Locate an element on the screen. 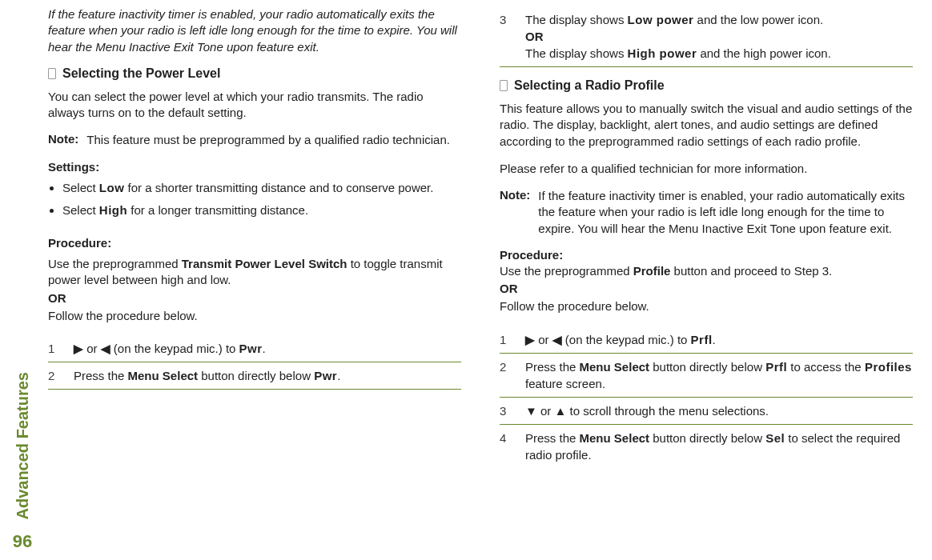 The width and height of the screenshot is (932, 560). note-row: Note: This feature must be preprogrammed… is located at coordinates (255, 140).